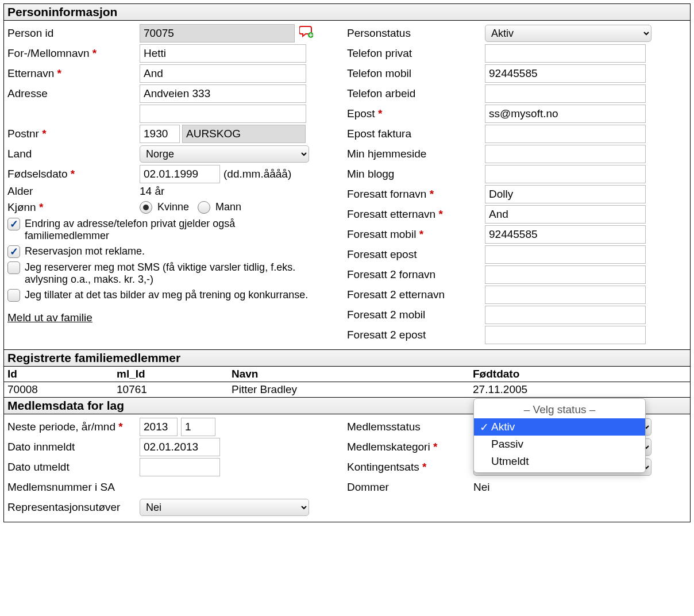  What do you see at coordinates (167, 295) in the screenshot?
I see `chk-photo-label: Jeg tillater at det tas bilder av meg på…` at bounding box center [167, 295].